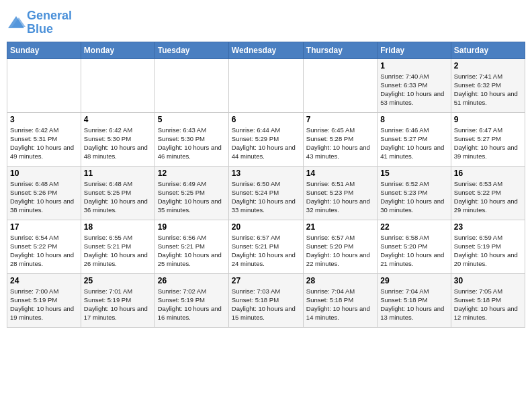 The image size is (532, 411). Describe the element at coordinates (340, 281) in the screenshot. I see `day-number: 28` at that location.